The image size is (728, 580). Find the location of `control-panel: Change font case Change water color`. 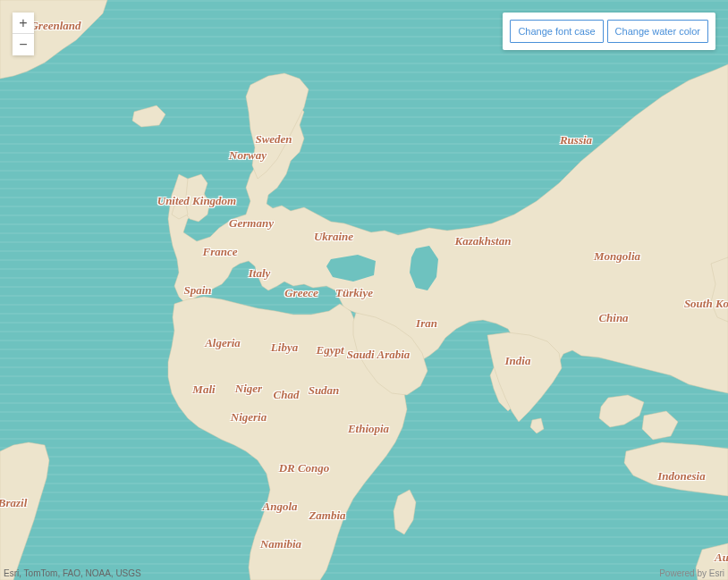

control-panel: Change font case Change water color is located at coordinates (609, 31).